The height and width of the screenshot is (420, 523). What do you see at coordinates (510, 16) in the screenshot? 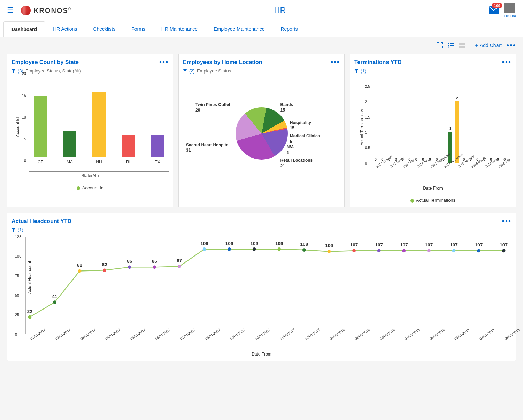
I see `user-greeting: Hi! Tim` at bounding box center [510, 16].